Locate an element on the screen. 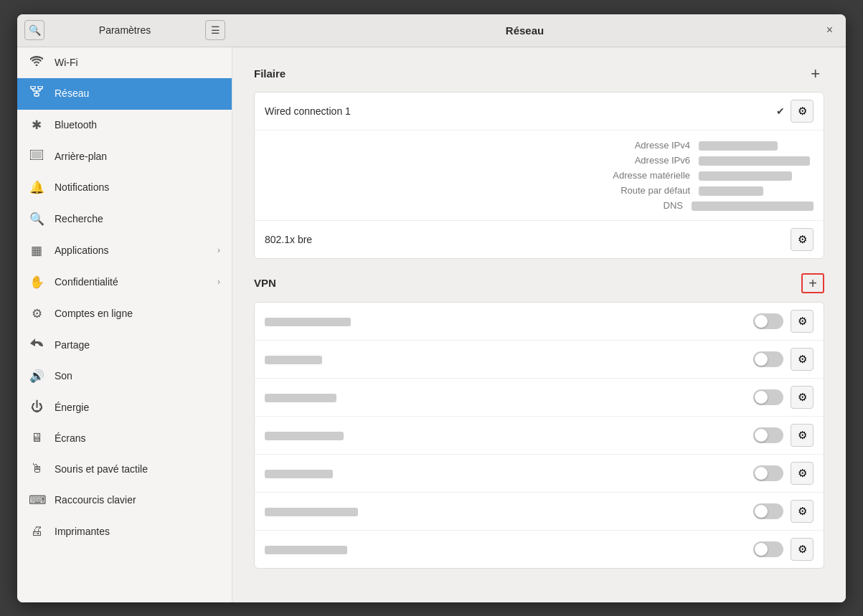  bre-settings-button: ⚙ is located at coordinates (802, 240).